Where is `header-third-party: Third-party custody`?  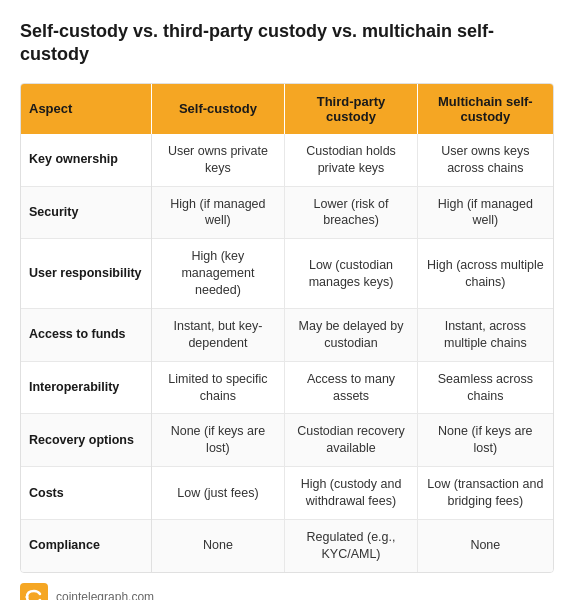 header-third-party: Third-party custody is located at coordinates (351, 109).